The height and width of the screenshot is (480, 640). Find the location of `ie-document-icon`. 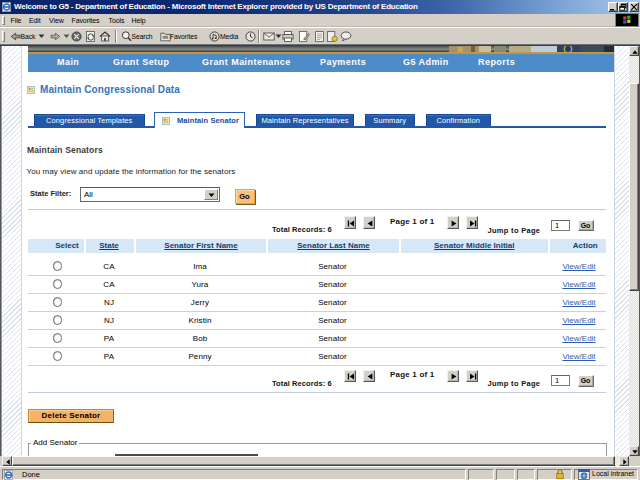

ie-document-icon is located at coordinates (7, 7).